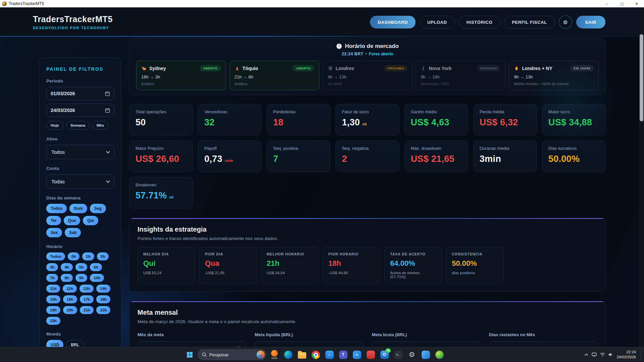 This screenshot has width=644, height=362. I want to click on quick-semana: Semana, so click(78, 125).